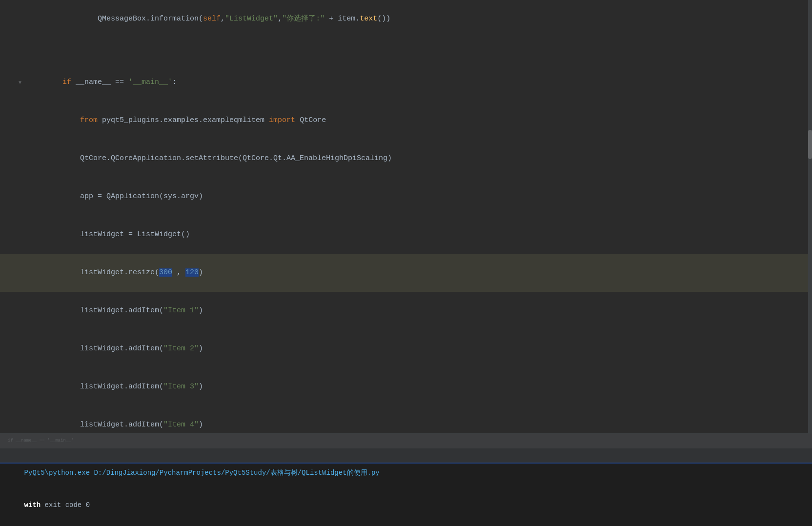  Describe the element at coordinates (418, 19) in the screenshot. I see `code-content: QMessageBox.information(self,"ListWidget…` at that location.